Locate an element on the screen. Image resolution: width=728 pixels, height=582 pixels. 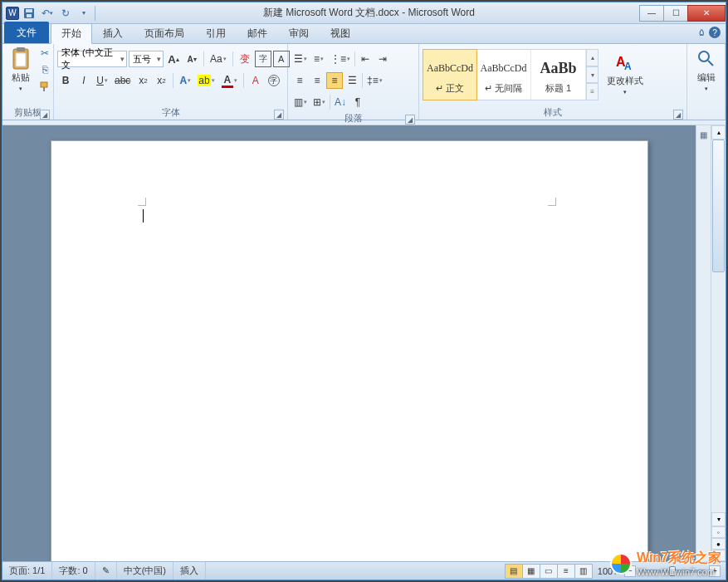
enclose-chars-button: 字 is located at coordinates (274, 81).